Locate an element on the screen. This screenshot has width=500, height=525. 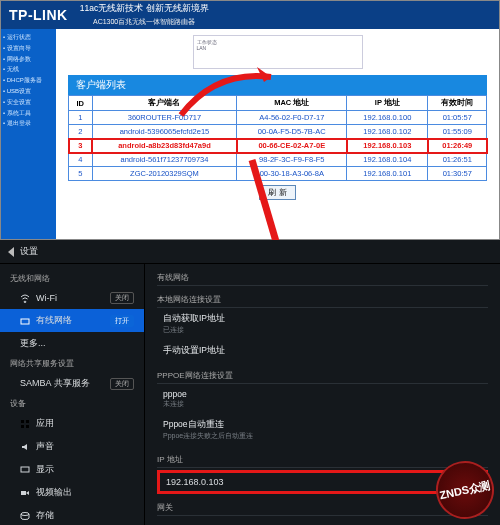
row-pppoe-redial: Pppoe自动重连 Pppoe连接失败之后自动重连 is located at coordinates (322, 430).